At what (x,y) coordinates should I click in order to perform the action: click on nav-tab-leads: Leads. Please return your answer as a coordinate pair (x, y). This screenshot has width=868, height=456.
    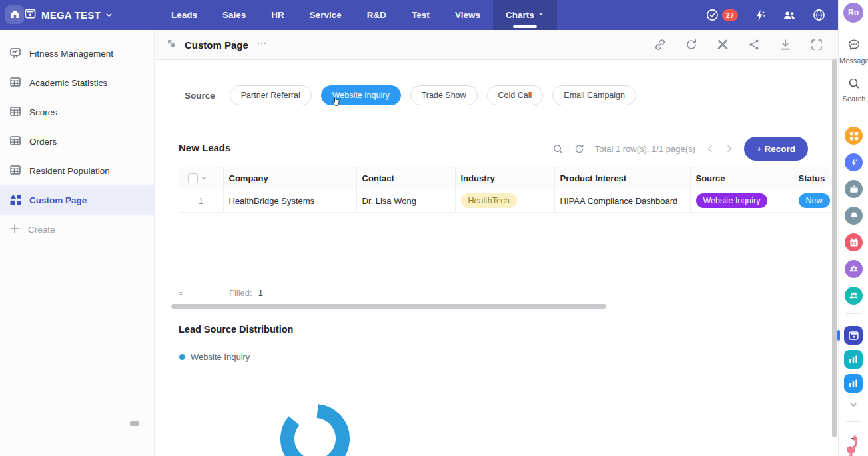
    Looking at the image, I should click on (184, 15).